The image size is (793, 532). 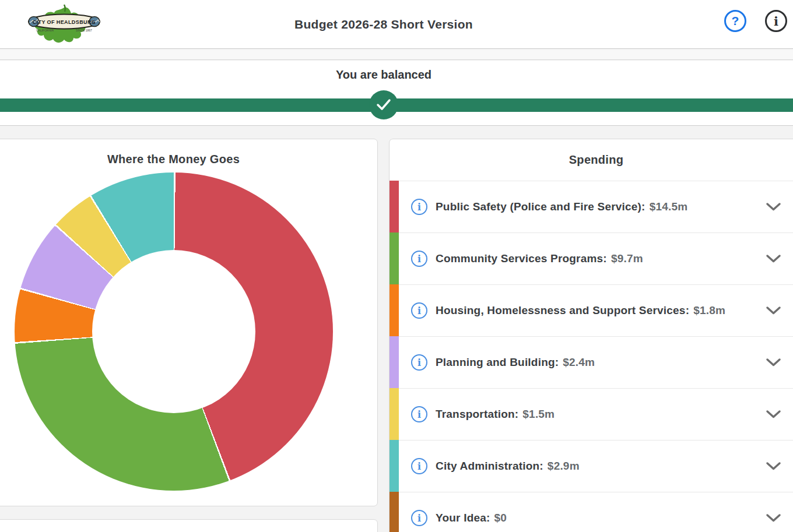 What do you see at coordinates (521, 259) in the screenshot?
I see `category-label: Community Services Programs:` at bounding box center [521, 259].